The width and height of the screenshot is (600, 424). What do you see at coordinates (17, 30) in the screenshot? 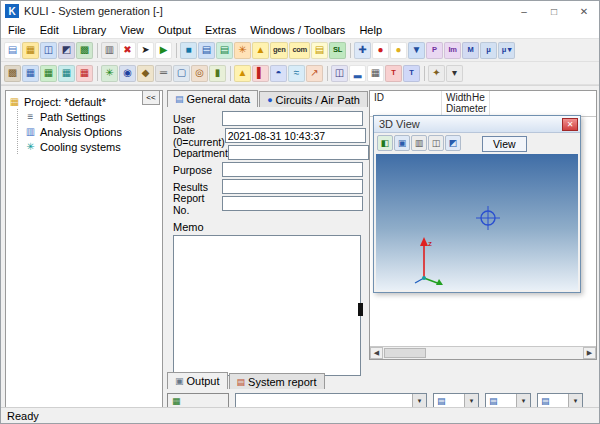
I see `menu-item: File` at bounding box center [17, 30].